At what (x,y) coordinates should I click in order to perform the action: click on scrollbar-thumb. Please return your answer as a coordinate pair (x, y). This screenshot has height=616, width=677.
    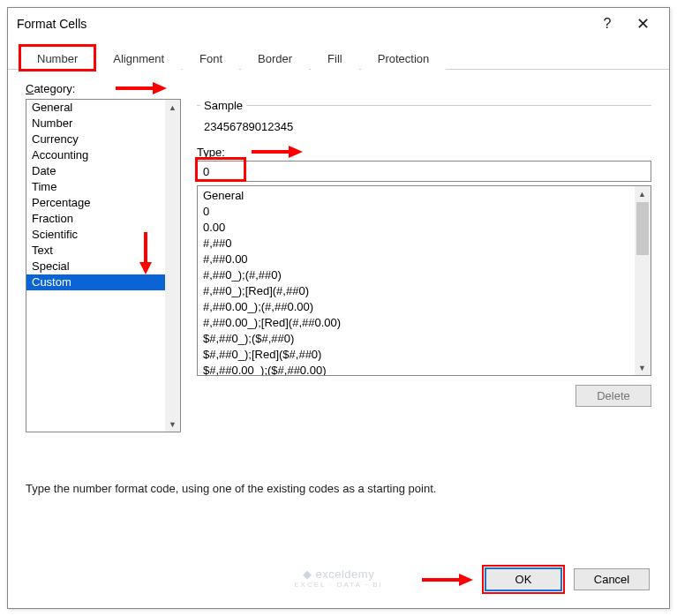
    Looking at the image, I should click on (643, 229).